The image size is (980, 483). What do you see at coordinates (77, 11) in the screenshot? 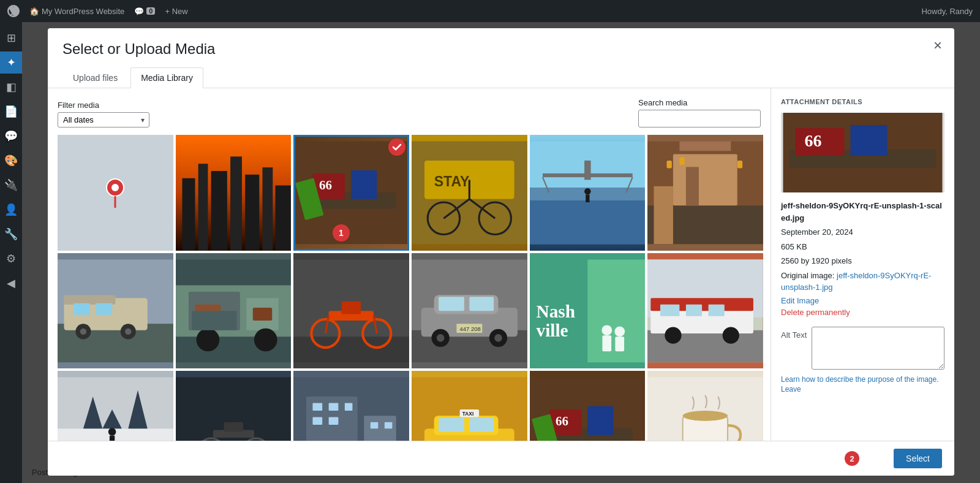
I see `site-name: 🏠 My WordPress Website` at bounding box center [77, 11].